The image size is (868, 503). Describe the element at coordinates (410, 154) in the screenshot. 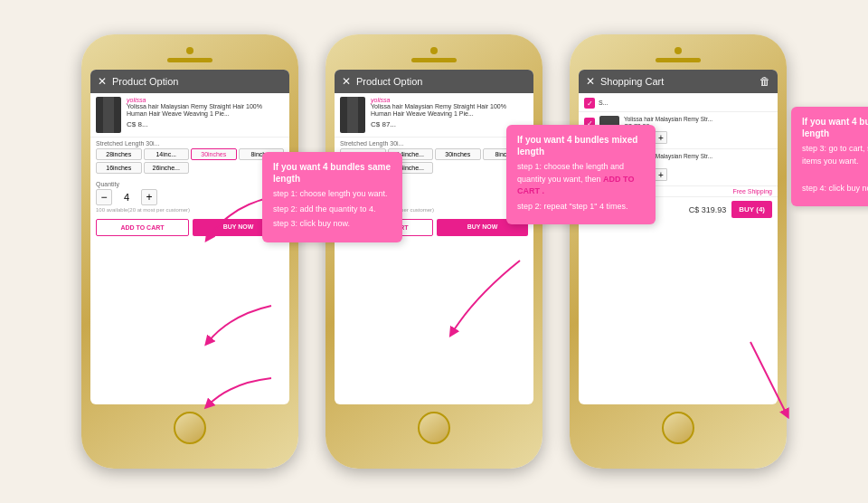

I see `size2-btn-14: 14inche...` at that location.